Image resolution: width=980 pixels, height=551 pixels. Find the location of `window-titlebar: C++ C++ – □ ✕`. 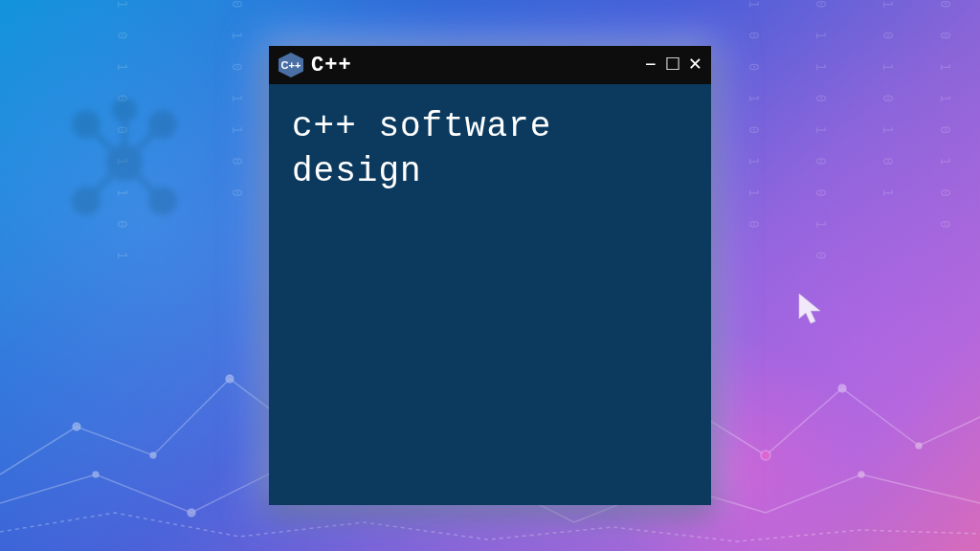

window-titlebar: C++ C++ – □ ✕ is located at coordinates (490, 65).